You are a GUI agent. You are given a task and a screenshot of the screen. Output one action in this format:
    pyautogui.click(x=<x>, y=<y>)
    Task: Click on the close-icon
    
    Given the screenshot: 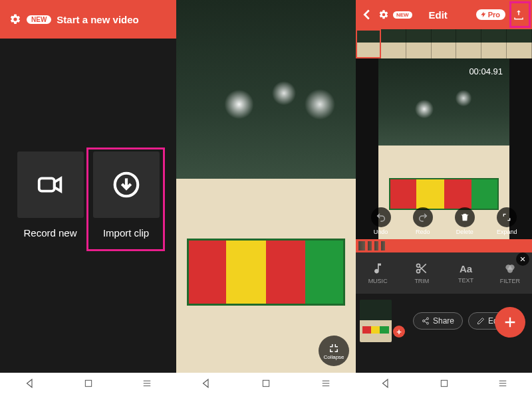 What is the action you would take?
    pyautogui.click(x=523, y=259)
    